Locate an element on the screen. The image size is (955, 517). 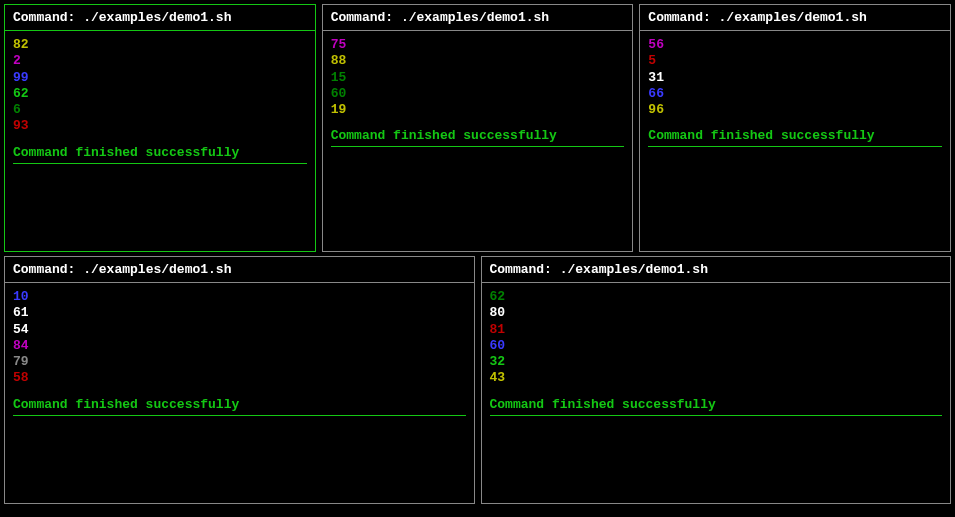
output-line: 81 is located at coordinates (716, 330).